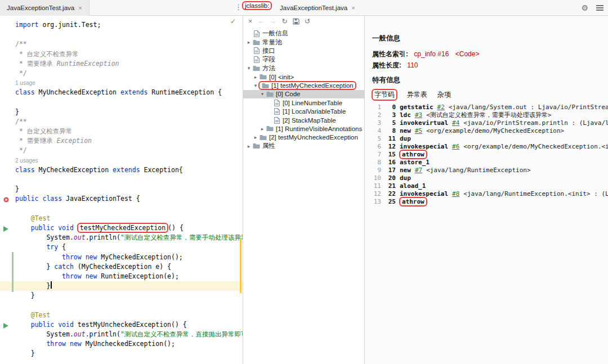  What do you see at coordinates (41, 315) in the screenshot?
I see `code-token: @Test` at bounding box center [41, 315].